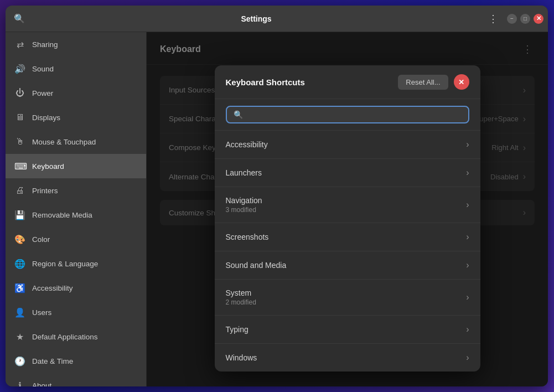  I want to click on list-item-accessibility-left: Accessibility, so click(247, 145).